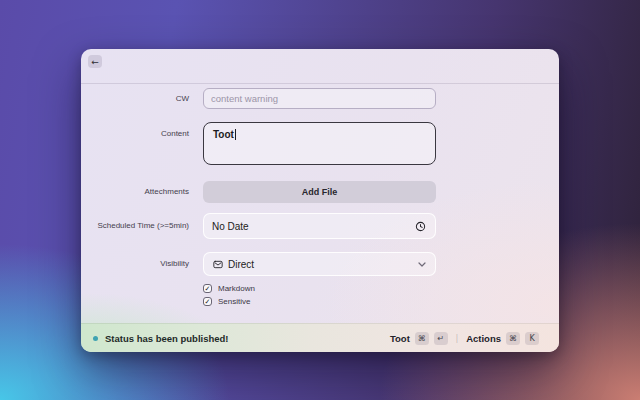 The height and width of the screenshot is (400, 640). Describe the element at coordinates (400, 338) in the screenshot. I see `toot-shortcut-label: Toot` at that location.